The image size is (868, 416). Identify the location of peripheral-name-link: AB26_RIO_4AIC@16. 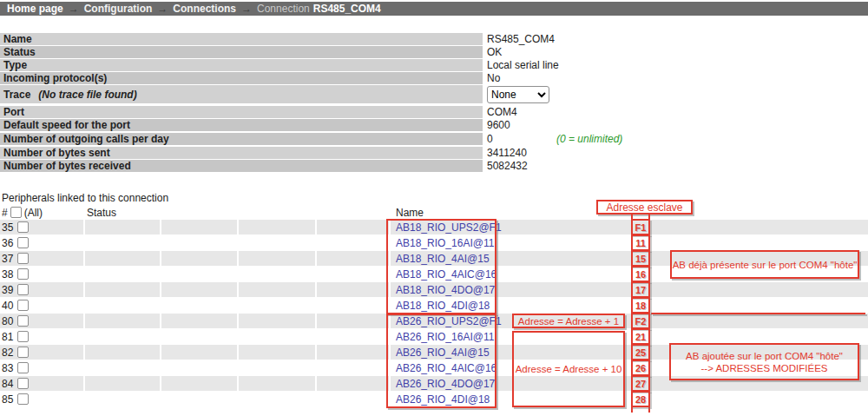
(446, 368).